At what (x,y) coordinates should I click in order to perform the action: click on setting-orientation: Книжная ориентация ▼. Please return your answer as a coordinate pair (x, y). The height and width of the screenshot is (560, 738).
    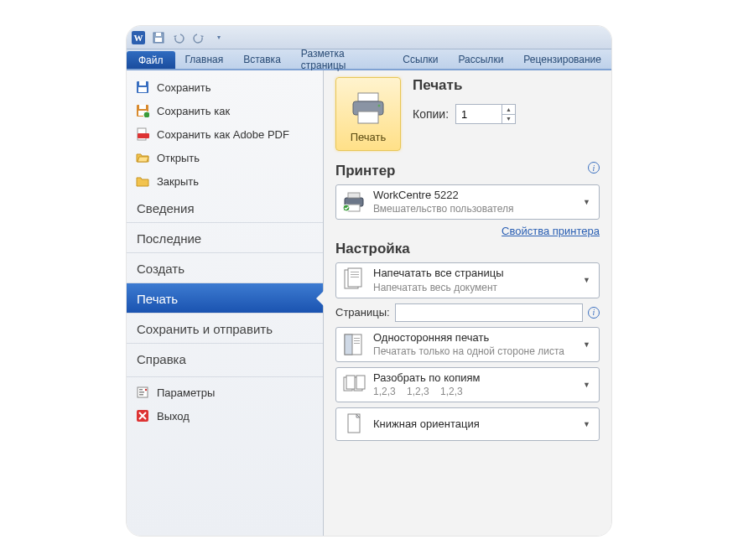
    Looking at the image, I should click on (468, 424).